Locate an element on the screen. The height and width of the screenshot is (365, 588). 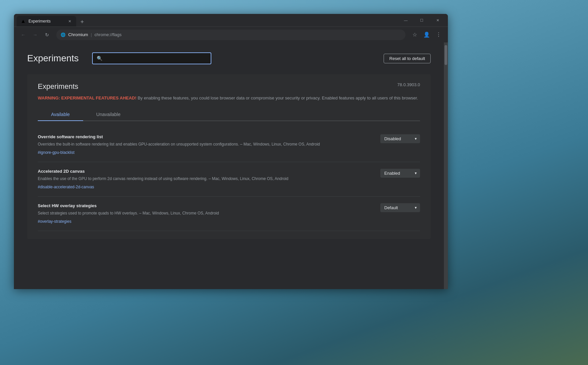
window-controls: — ☐ ✕ is located at coordinates (422, 20).